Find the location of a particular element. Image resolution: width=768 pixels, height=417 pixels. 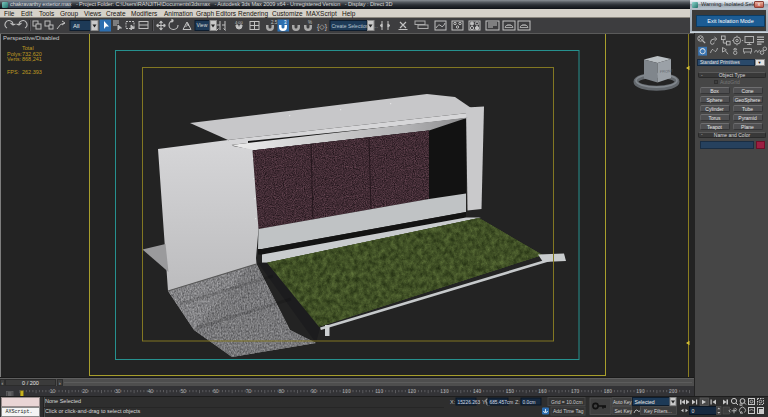

svg-text: View is located at coordinates (202, 25).